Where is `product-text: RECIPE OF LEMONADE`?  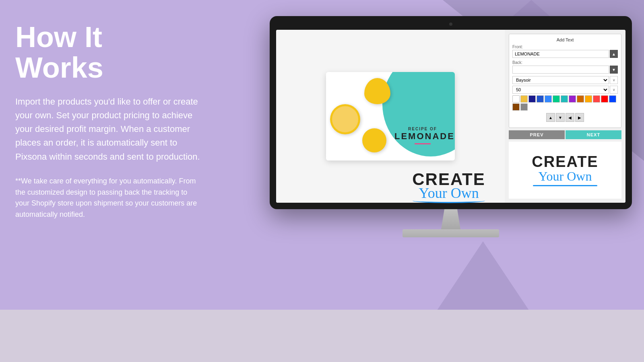
product-text: RECIPE OF LEMONADE is located at coordinates (423, 136).